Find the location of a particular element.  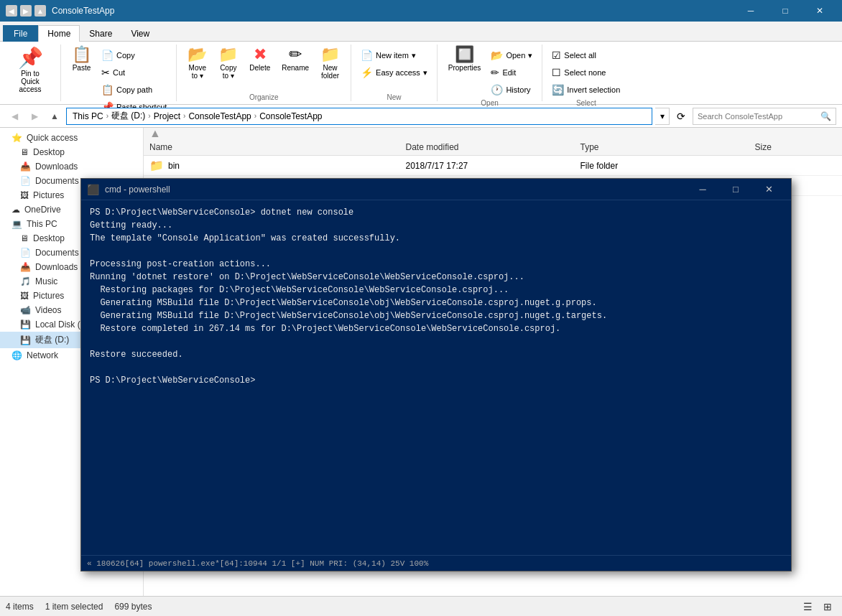

new-folder-button: 📁 Newfolder is located at coordinates (330, 63).